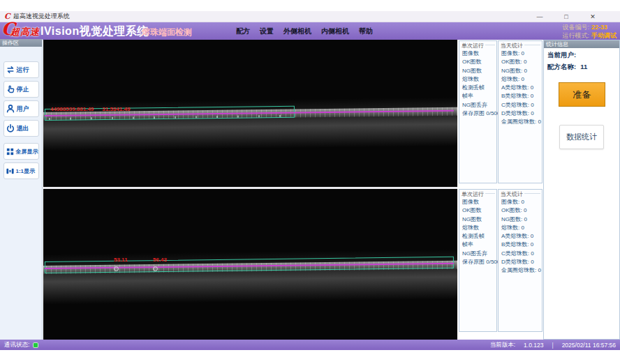 The height and width of the screenshot is (364, 620). Describe the element at coordinates (310, 344) in the screenshot. I see `status-bar: 通讯状态: 当前版本: 1.0.123 | 2025/02/11 16:57:5…` at that location.